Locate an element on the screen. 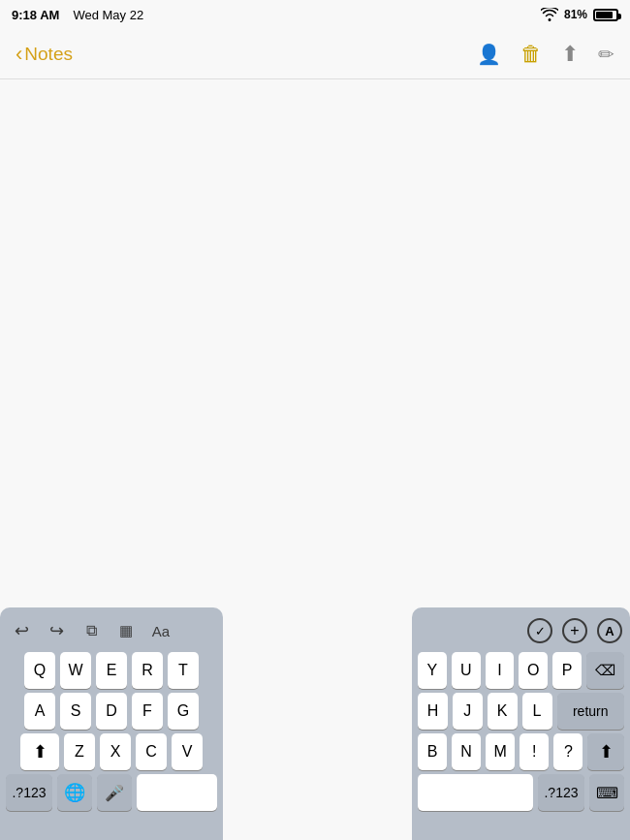 The height and width of the screenshot is (840, 630). key-e: E is located at coordinates (111, 670).